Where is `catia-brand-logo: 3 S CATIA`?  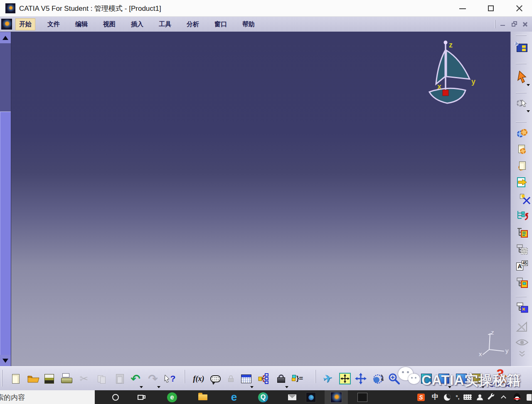
catia-brand-logo: 3 S CATIA is located at coordinates (505, 379).